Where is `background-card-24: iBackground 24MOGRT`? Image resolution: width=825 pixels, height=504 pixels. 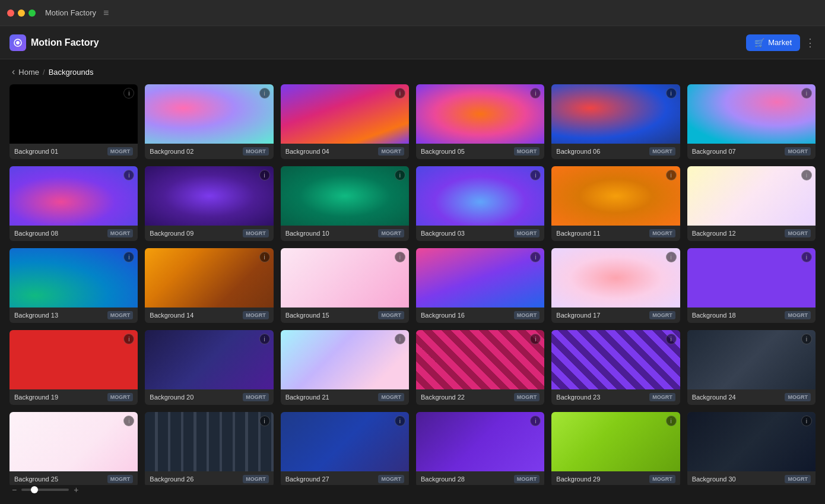 background-card-24: iBackground 24MOGRT is located at coordinates (751, 367).